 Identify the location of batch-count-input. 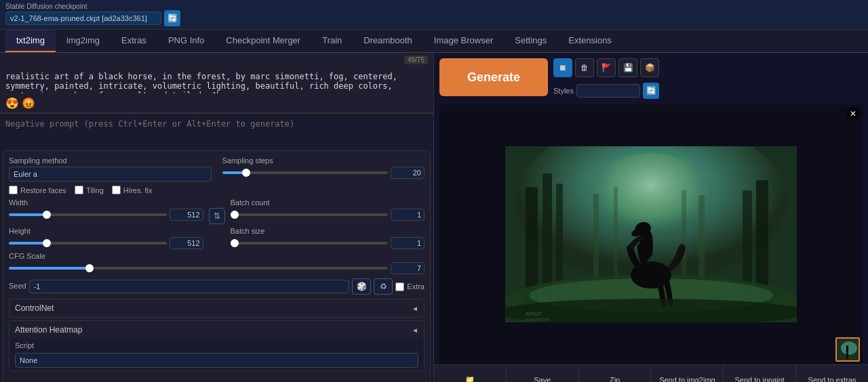
(408, 215).